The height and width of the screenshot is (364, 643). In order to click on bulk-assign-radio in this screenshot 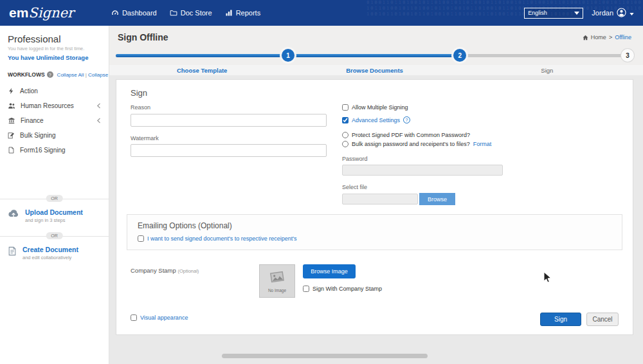, I will do `click(345, 144)`.